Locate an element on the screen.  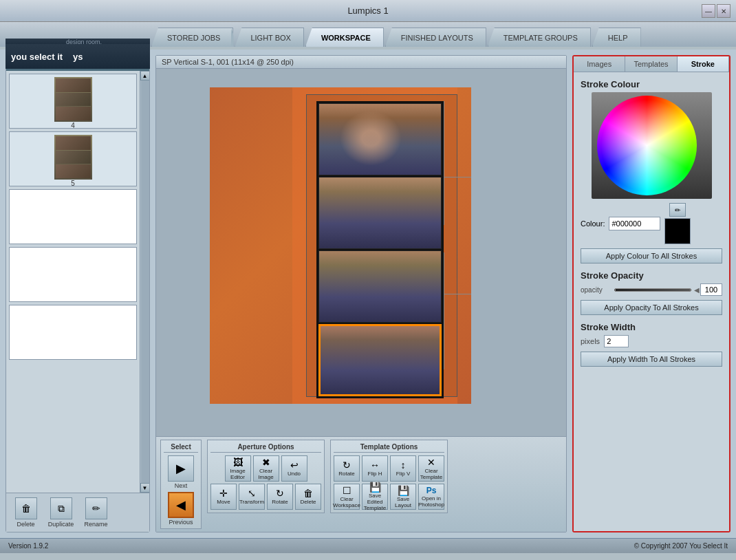
opacity-slider is located at coordinates (653, 290).